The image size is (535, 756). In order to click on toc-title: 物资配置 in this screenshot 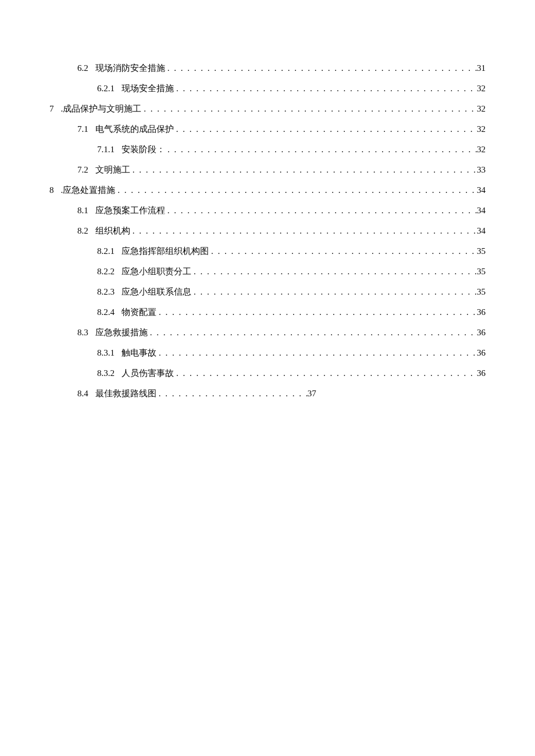, I will do `click(139, 312)`.